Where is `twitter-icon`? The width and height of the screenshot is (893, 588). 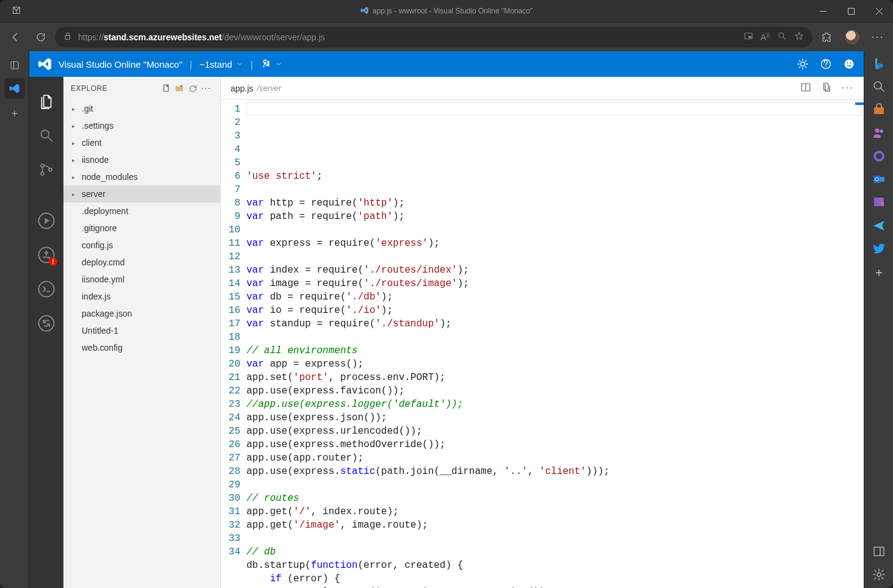
twitter-icon is located at coordinates (879, 249).